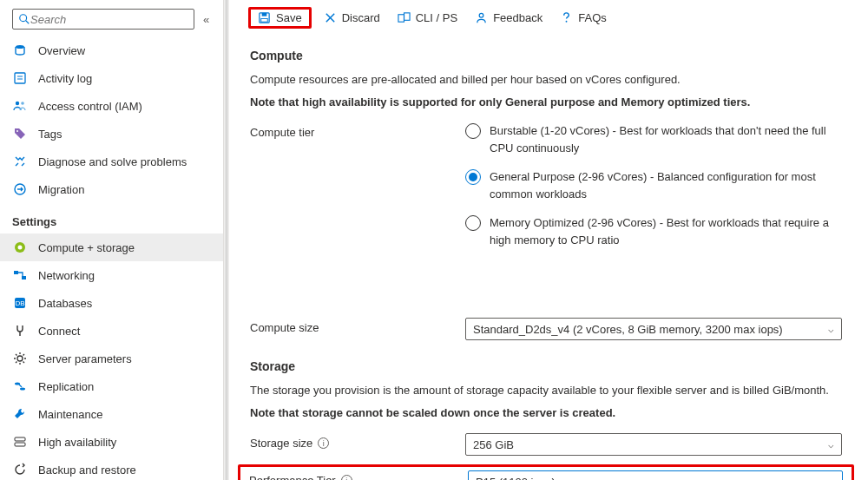 This screenshot has height=480, width=868. I want to click on compute-tier-label: Compute tier, so click(358, 130).